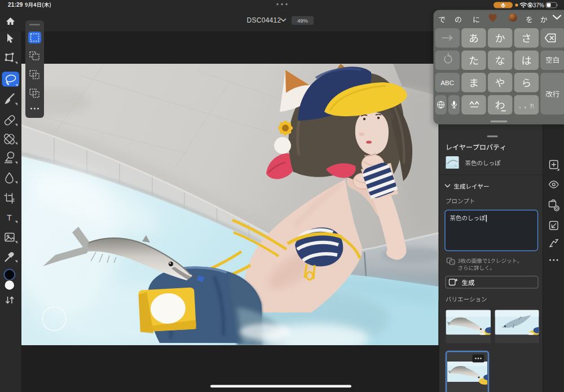 Image resolution: width=564 pixels, height=392 pixels. What do you see at coordinates (303, 20) in the screenshot?
I see `svg-text: 49%` at bounding box center [303, 20].